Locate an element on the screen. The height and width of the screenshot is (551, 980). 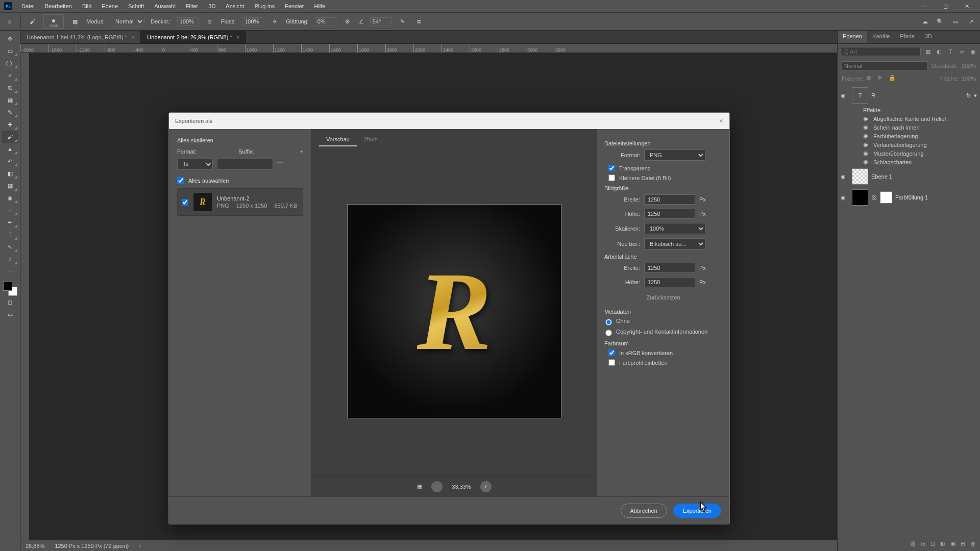
preview-tab-1x: Vorschau is located at coordinates (338, 140).